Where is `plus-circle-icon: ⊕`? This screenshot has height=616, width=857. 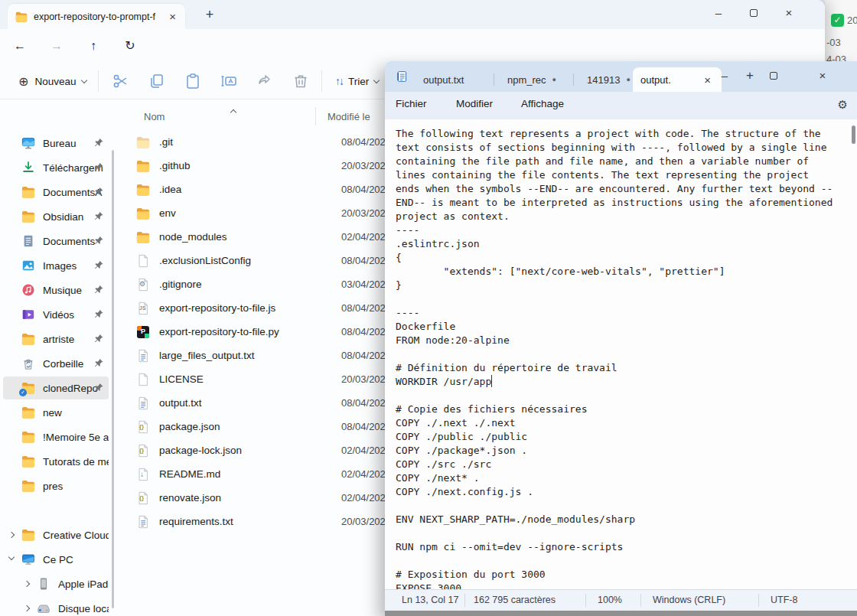 plus-circle-icon: ⊕ is located at coordinates (23, 81).